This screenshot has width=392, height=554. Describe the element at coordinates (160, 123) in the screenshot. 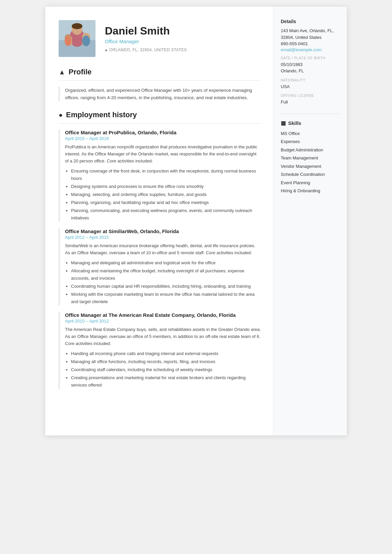

I see `employment-divider` at that location.